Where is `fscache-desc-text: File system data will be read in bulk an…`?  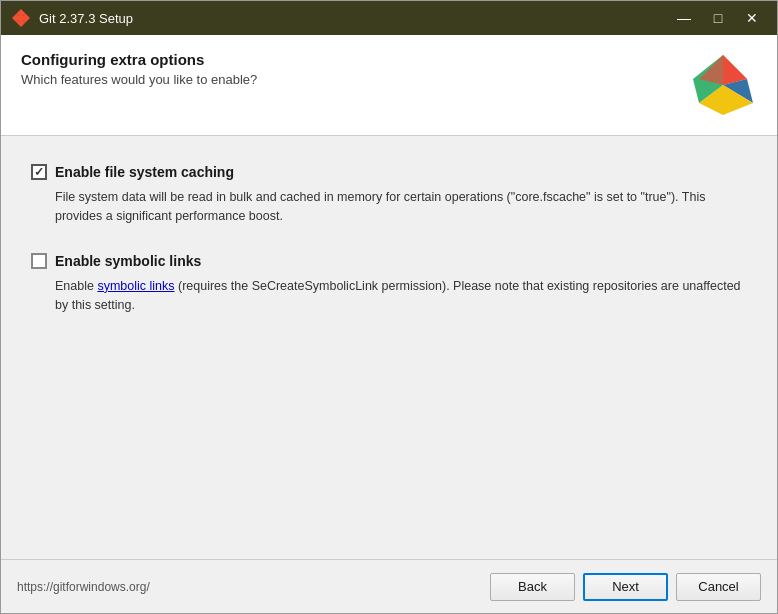
fscache-desc-text: File system data will be read in bulk an… is located at coordinates (380, 206).